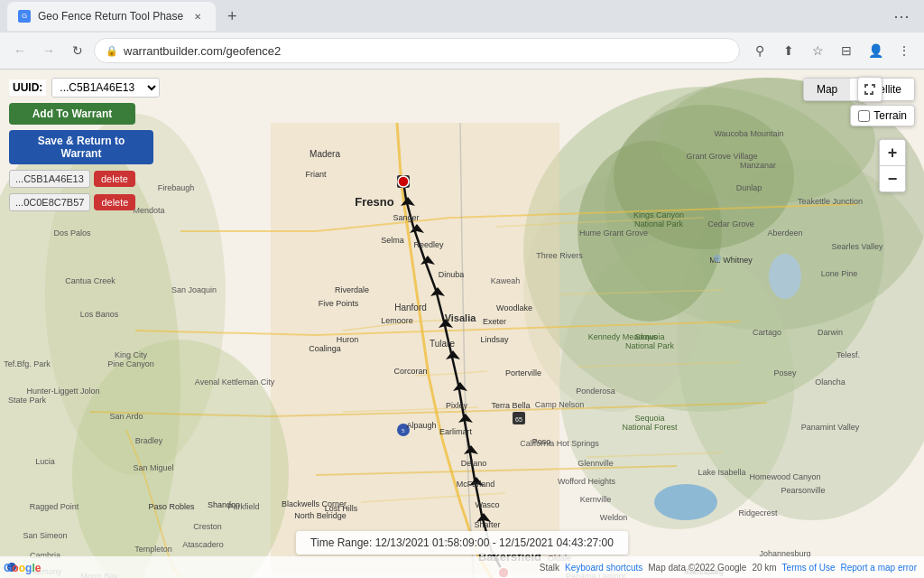 This screenshot has width=924, height=578. I want to click on svg-text: Dunlap, so click(749, 188).